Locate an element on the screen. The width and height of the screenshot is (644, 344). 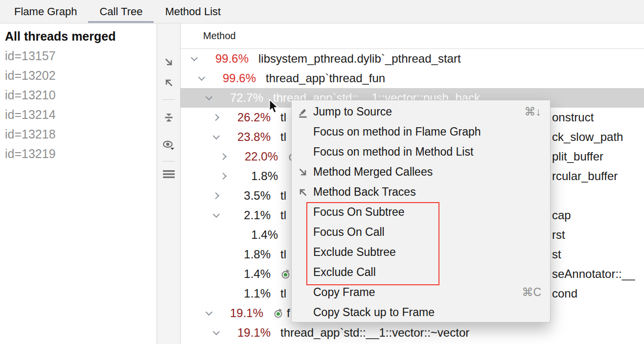
menu-item-exclude-call: Exclude Call is located at coordinates (421, 272).